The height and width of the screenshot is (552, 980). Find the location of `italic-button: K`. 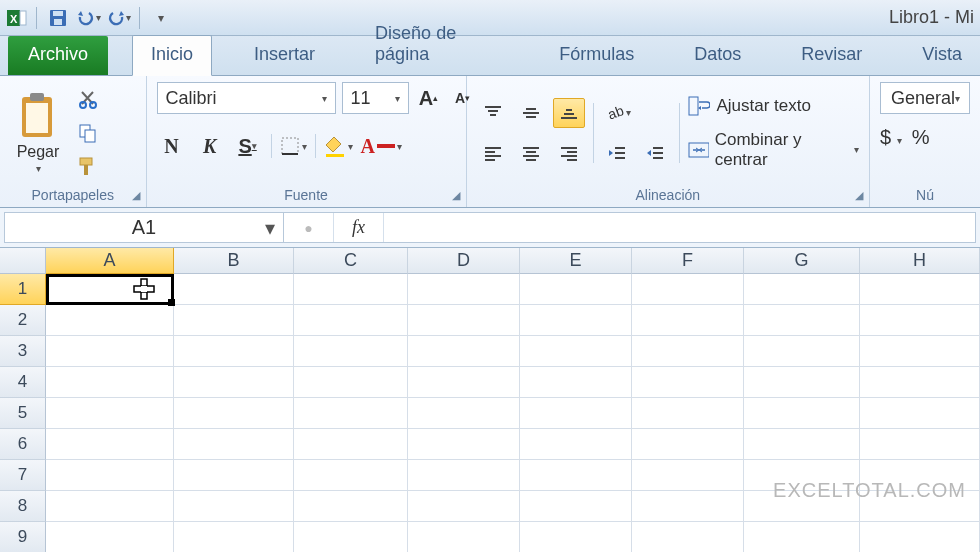

italic-button: K is located at coordinates (210, 146).